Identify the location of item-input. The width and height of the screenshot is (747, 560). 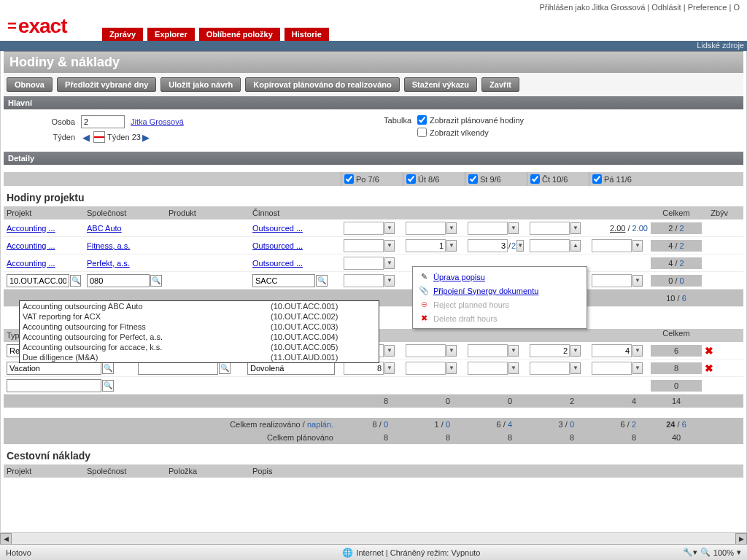
(178, 368).